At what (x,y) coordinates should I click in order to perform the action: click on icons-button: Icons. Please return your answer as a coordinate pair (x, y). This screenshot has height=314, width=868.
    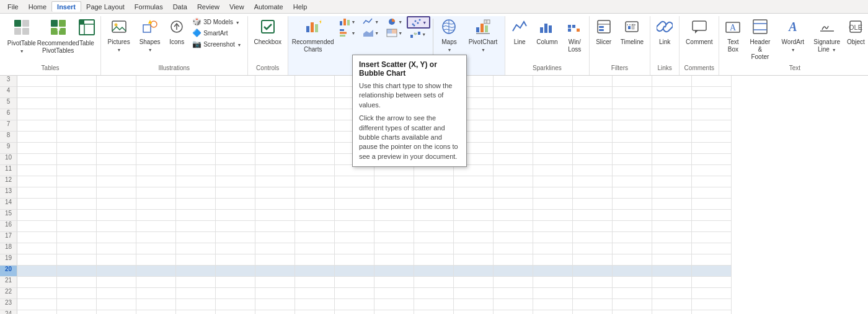
    Looking at the image, I should click on (177, 32).